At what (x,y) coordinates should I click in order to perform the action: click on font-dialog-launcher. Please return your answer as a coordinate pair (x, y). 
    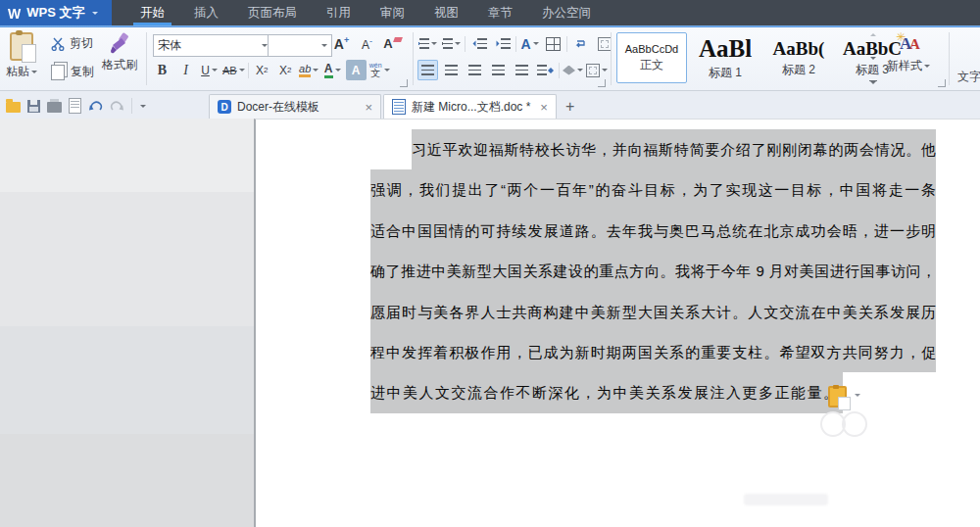
    Looking at the image, I should click on (404, 83).